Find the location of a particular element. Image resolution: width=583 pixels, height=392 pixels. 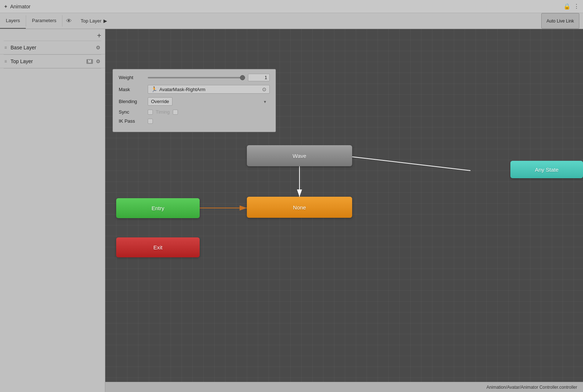

wave-node: Wave is located at coordinates (299, 156).